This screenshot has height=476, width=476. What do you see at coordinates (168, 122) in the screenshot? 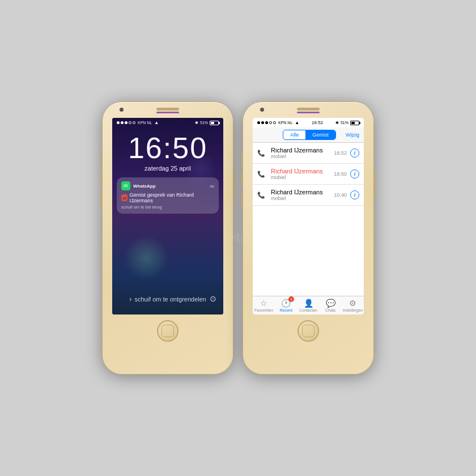
I see `status-bar: KPN NL ▲ ✱ 51%` at bounding box center [168, 122].